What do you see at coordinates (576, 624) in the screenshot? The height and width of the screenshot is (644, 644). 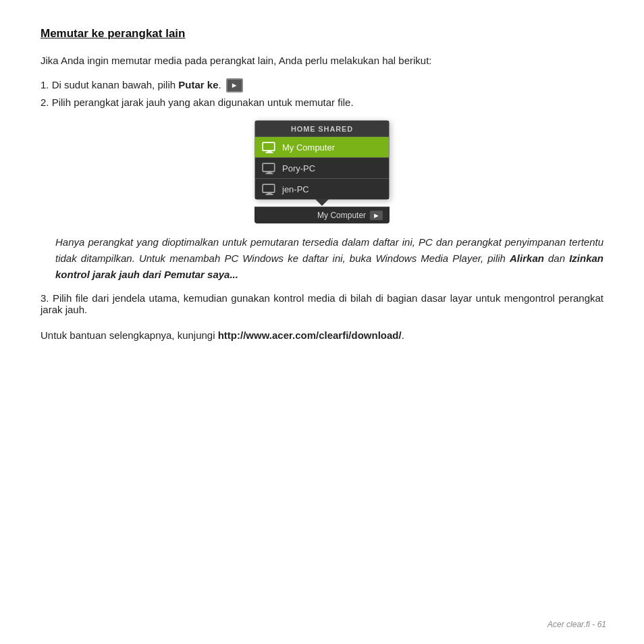 I see `page-number: Acer clear.fi - 61` at bounding box center [576, 624].